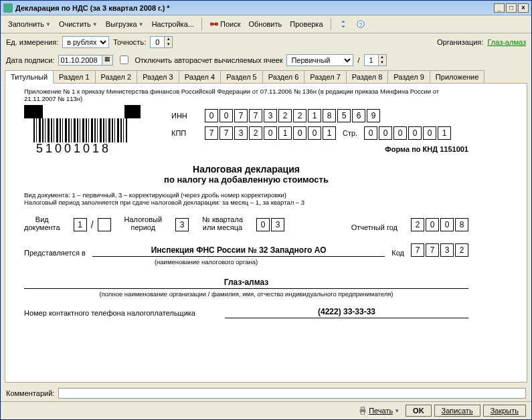 The width and height of the screenshot is (532, 420). What do you see at coordinates (458, 411) in the screenshot?
I see `save-button: Записать` at bounding box center [458, 411].